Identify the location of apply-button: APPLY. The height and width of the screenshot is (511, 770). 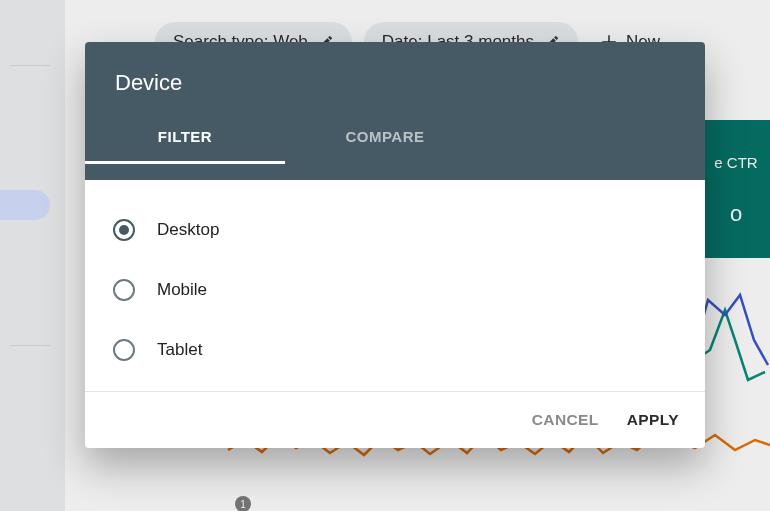
(653, 420).